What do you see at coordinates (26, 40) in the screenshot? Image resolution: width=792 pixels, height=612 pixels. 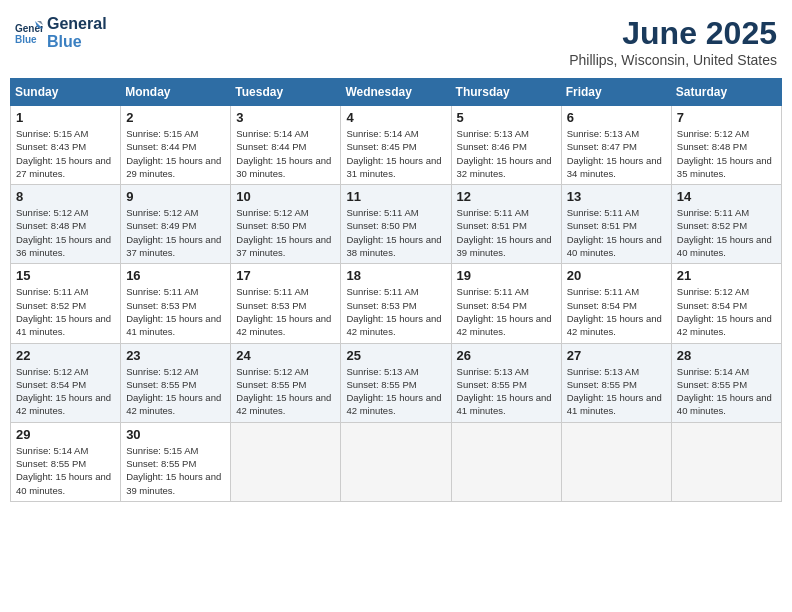 I see `svg-text: Blue` at bounding box center [26, 40].